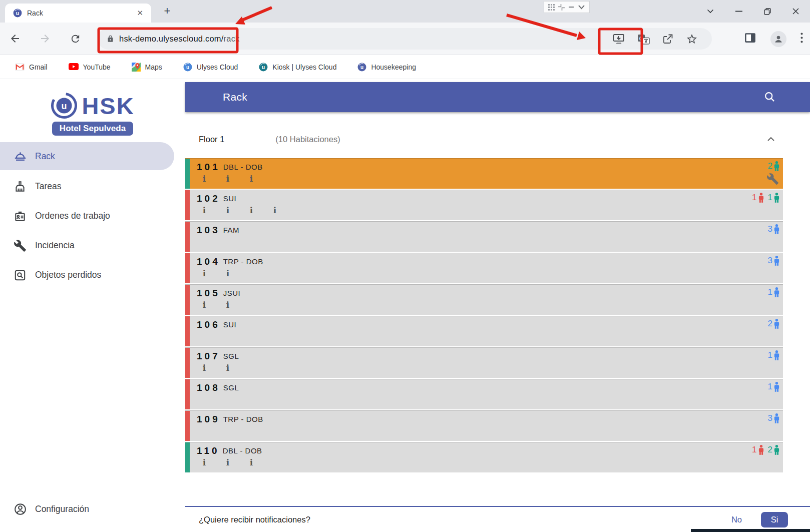 The image size is (810, 532). Describe the element at coordinates (110, 39) in the screenshot. I see `lock-icon` at that location.